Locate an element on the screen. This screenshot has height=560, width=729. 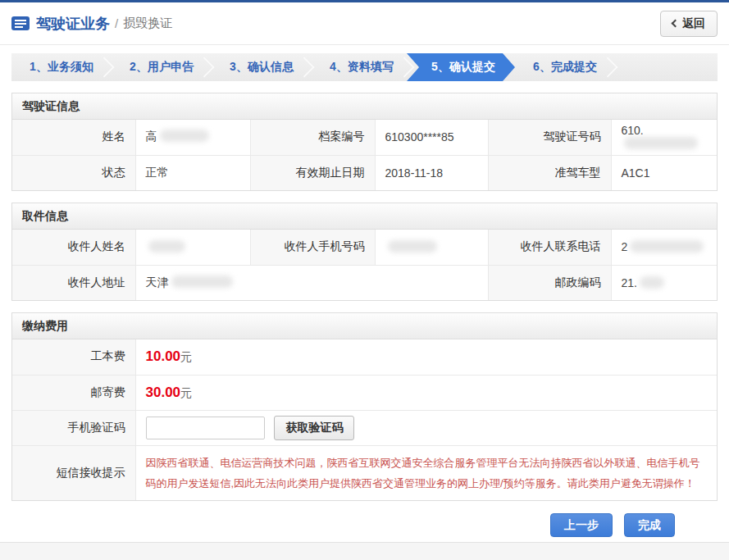
step-1-business-notice: 1、业务须知 is located at coordinates (62, 67).